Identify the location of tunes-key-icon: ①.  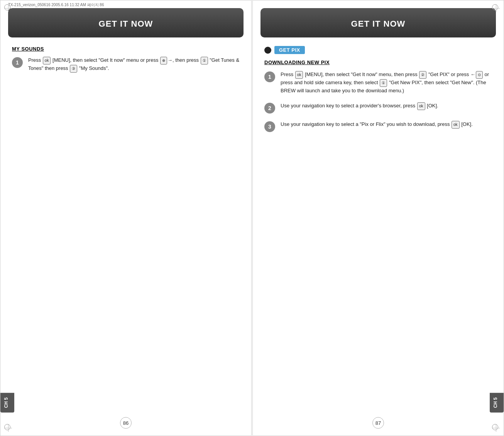
(205, 61).